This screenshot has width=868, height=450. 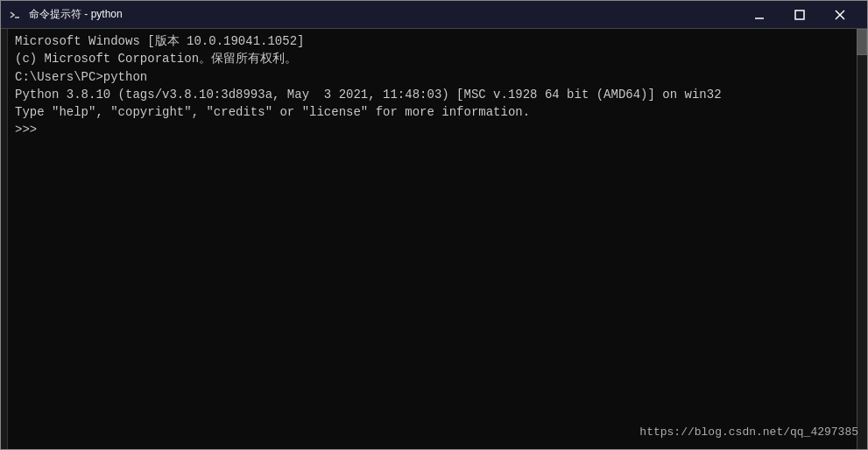 I want to click on terminal-line-5: Python 3.8.10 (tags/v3.8.10:3d8993a, May…, so click(x=438, y=95).